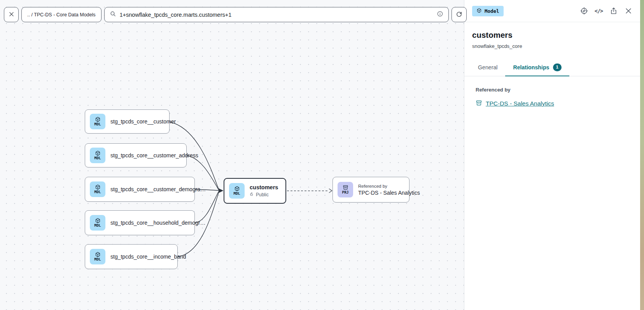 The height and width of the screenshot is (310, 644). Describe the element at coordinates (552, 92) in the screenshot. I see `relationships-content: Referenced by TPC-DS - Sales Analytics` at that location.